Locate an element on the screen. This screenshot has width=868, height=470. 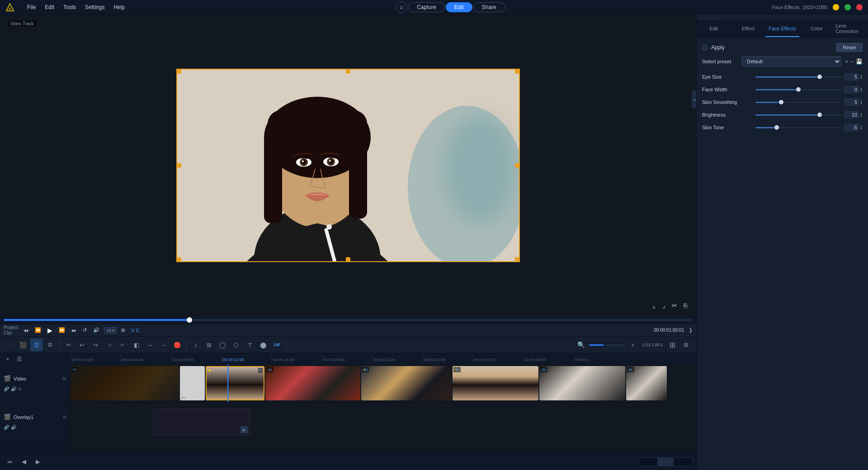
tb-trim-end: ⊢ is located at coordinates (123, 345).